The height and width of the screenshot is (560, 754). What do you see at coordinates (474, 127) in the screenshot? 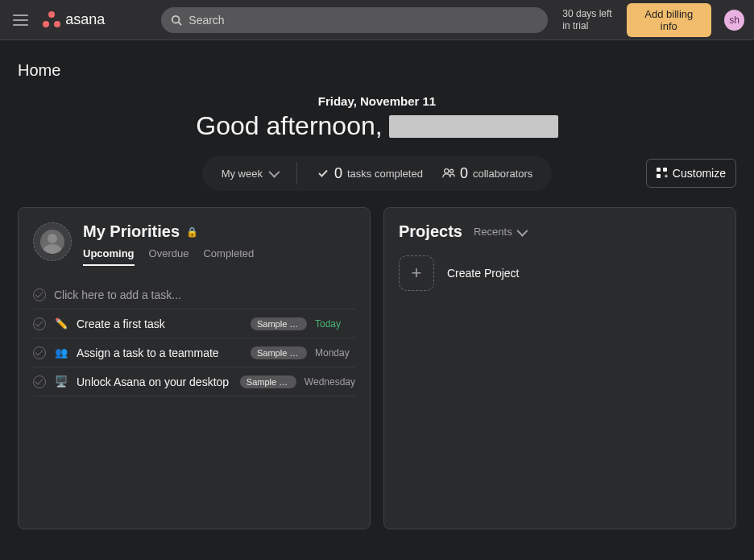
I see `hero-greeting-name-redacted` at bounding box center [474, 127].